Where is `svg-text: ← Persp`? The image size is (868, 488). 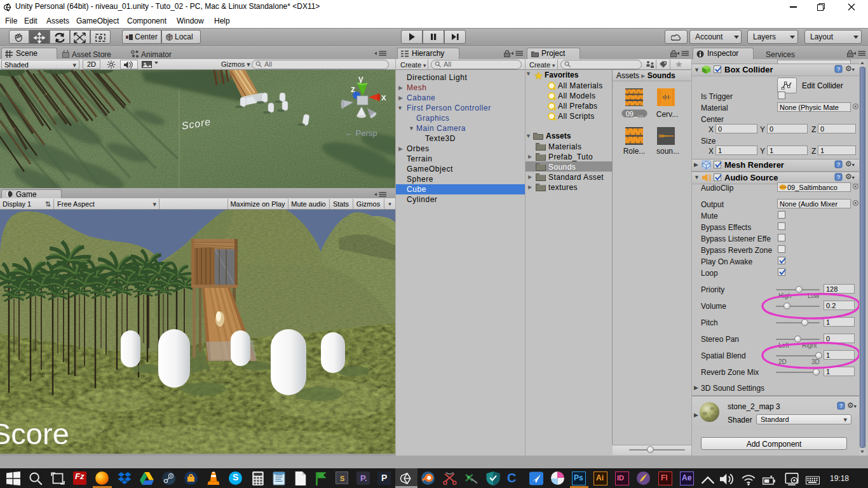 svg-text: ← Persp is located at coordinates (361, 133).